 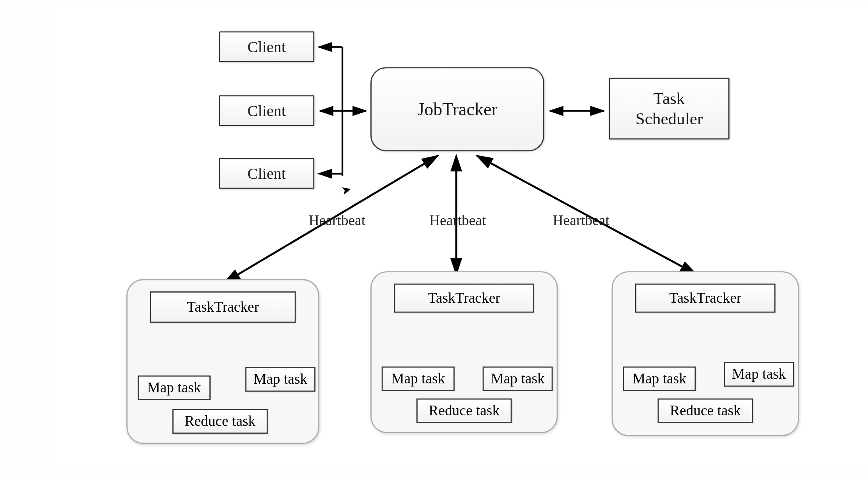 What do you see at coordinates (220, 422) in the screenshot?
I see `reduce-task-1: Reduce task` at bounding box center [220, 422].